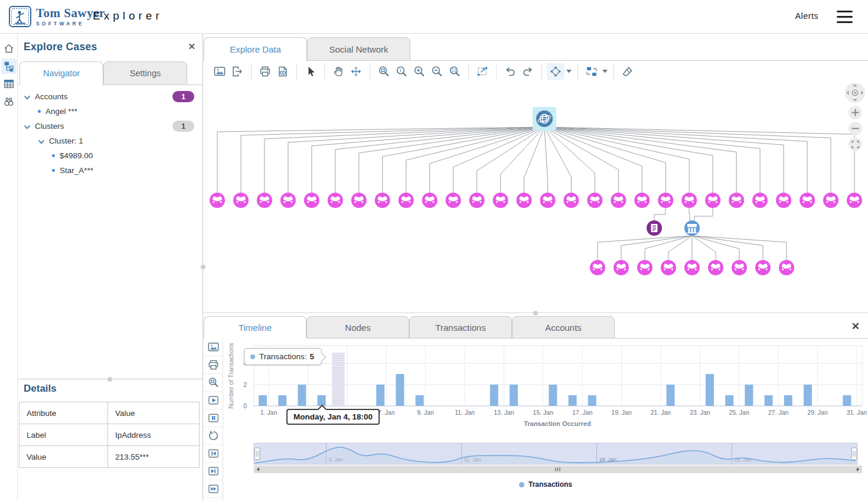 Image resolution: width=868 pixels, height=501 pixels. What do you see at coordinates (528, 71) in the screenshot?
I see `toolbar-button-redo` at bounding box center [528, 71].